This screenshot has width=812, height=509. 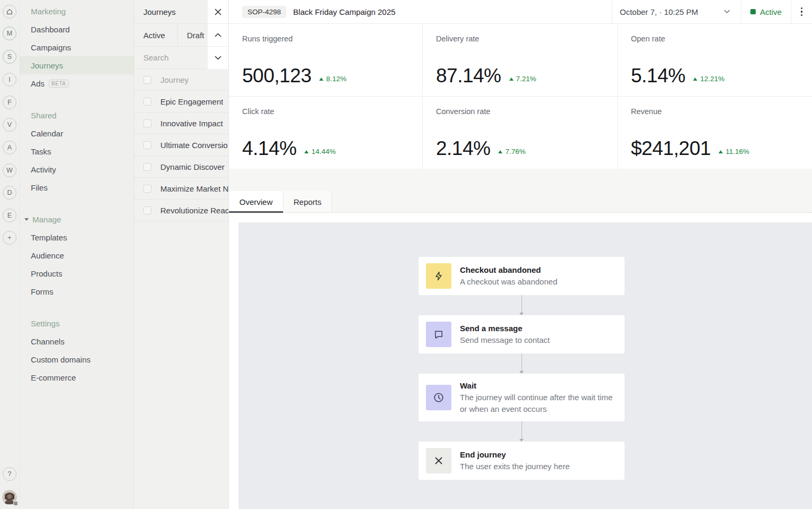 I want to click on sidebar-item-files: Files, so click(x=76, y=187).